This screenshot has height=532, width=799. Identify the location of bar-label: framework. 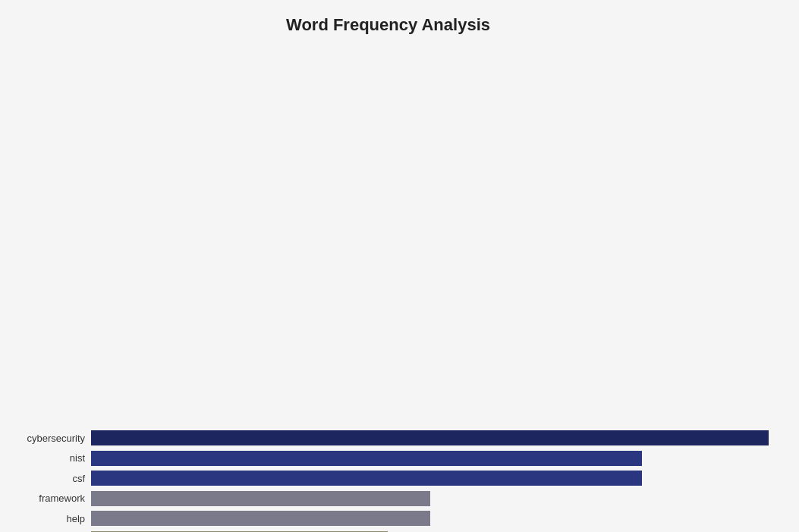
(49, 498).